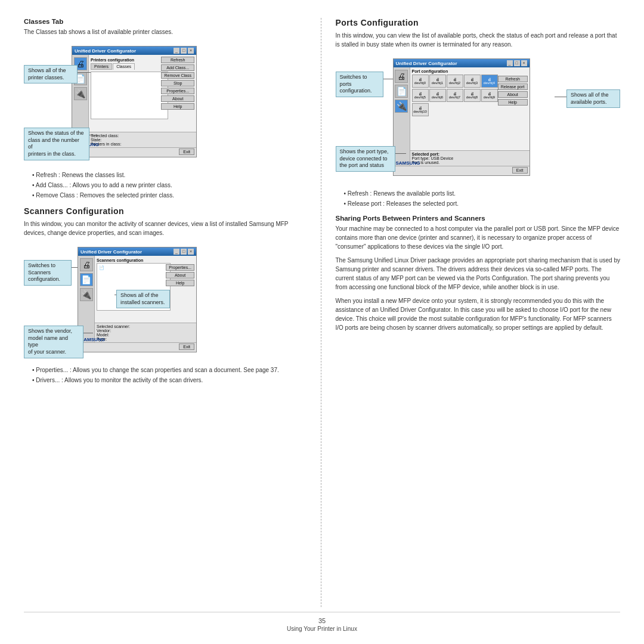 This screenshot has height=644, width=644. Describe the element at coordinates (470, 158) in the screenshot. I see `ports-status: Selected port: Port type: USB Device Por…` at that location.